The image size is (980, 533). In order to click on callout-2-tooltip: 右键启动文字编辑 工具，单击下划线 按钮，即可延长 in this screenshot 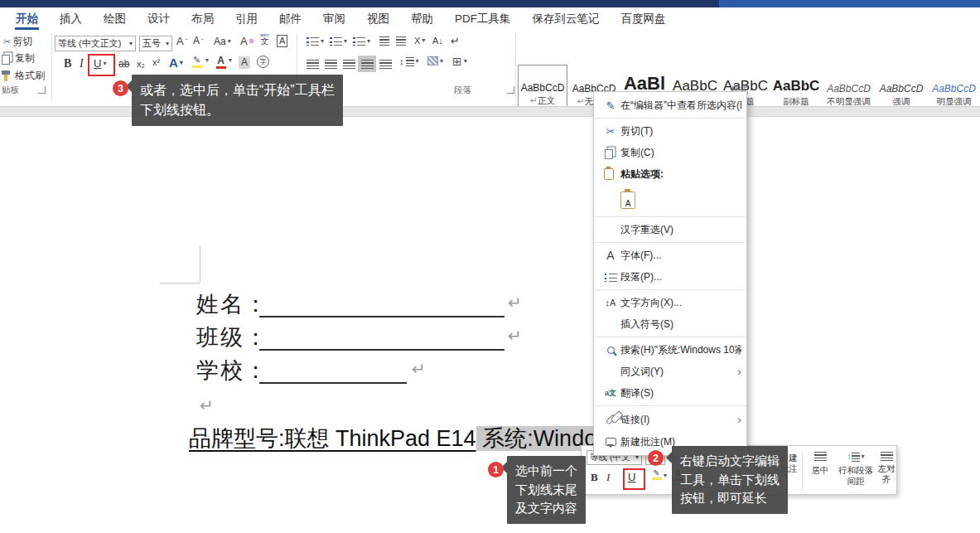, I will do `click(730, 480)`.